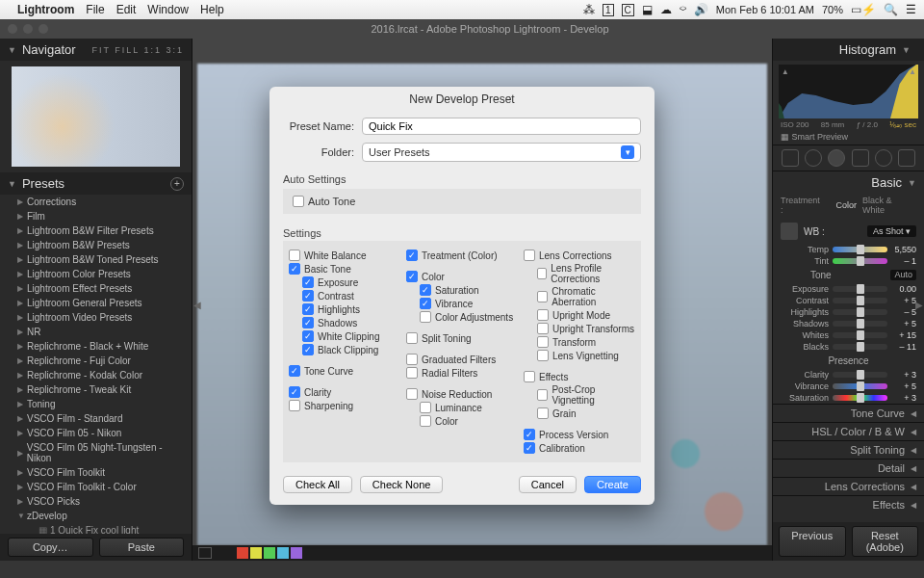 Image resolution: width=924 pixels, height=578 pixels. I want to click on presets-header: ▼ Presets +, so click(96, 183).